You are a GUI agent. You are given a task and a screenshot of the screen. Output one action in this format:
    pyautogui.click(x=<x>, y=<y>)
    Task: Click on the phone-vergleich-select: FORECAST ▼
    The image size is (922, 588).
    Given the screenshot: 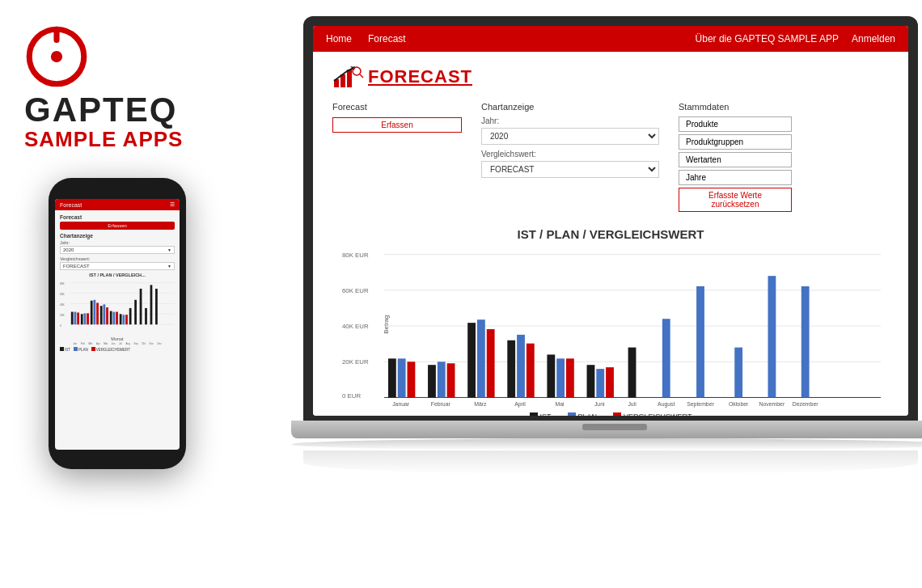 What is the action you would take?
    pyautogui.click(x=117, y=266)
    